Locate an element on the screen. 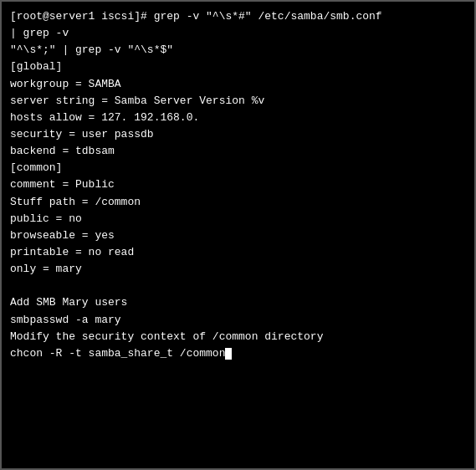 The width and height of the screenshot is (476, 470). terminal-line-10: [common] is located at coordinates (238, 168).